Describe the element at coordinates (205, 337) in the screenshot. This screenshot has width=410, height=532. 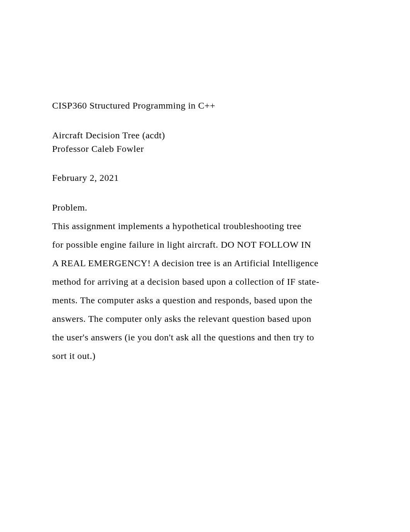
I see `body-line: the user's answers (ie you don't ask all…` at that location.